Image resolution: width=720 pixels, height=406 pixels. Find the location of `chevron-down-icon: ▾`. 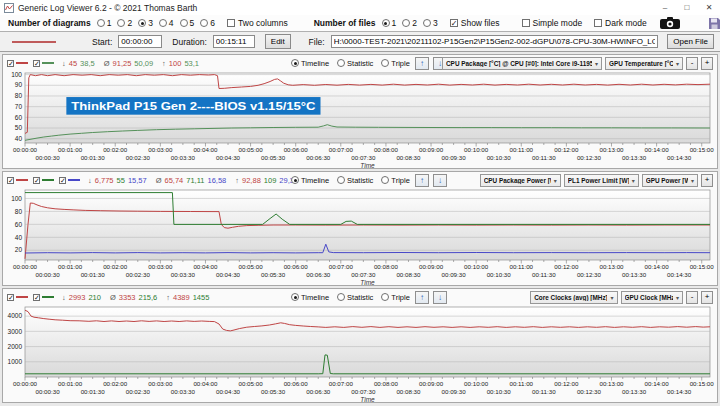

chevron-down-icon: ▾ is located at coordinates (678, 298).